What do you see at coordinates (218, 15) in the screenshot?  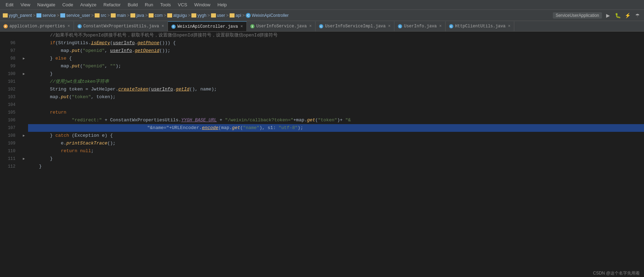 I see `path-user: user` at bounding box center [218, 15].